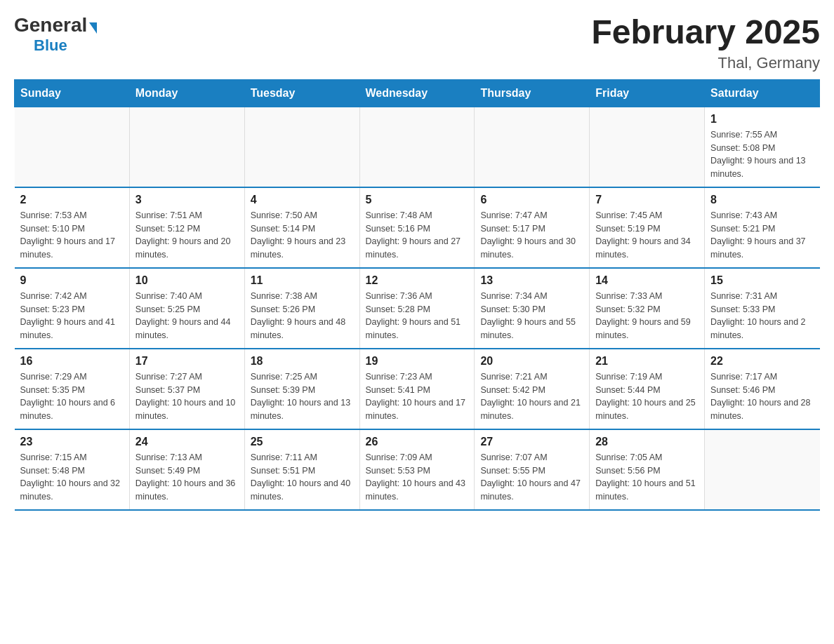 Image resolution: width=834 pixels, height=644 pixels. Describe the element at coordinates (417, 389) in the screenshot. I see `calendar-day-cell: 19Sunrise: 7:23 AM Sunset: 5:41 PM Dayli…` at that location.